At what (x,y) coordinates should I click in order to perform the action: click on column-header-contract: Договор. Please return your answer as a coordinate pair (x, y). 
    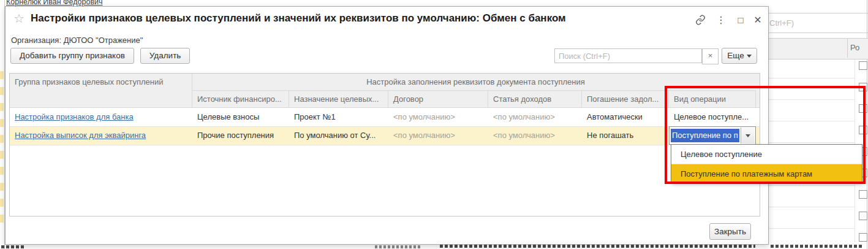
    Looking at the image, I should click on (439, 99).